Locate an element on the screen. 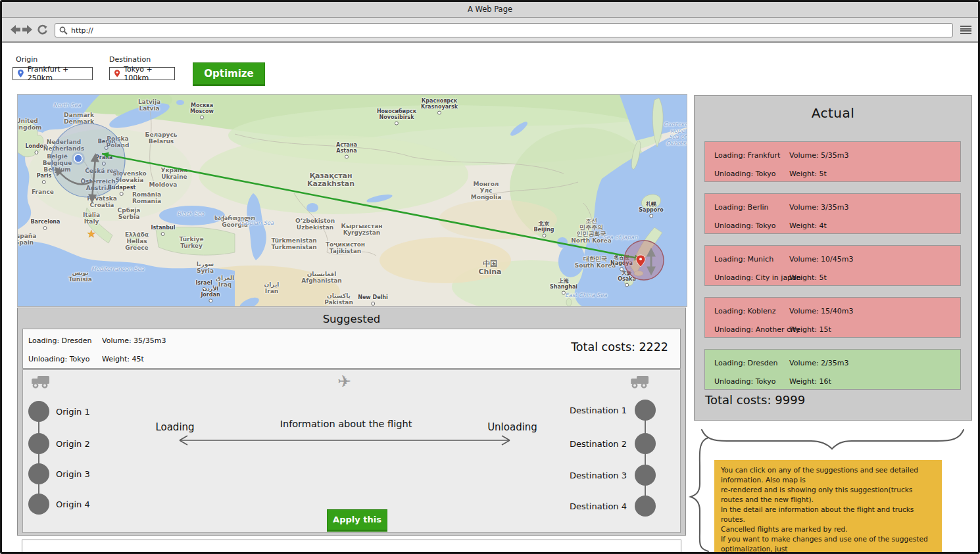 The height and width of the screenshot is (554, 980). window-title: A Web Page is located at coordinates (490, 10).